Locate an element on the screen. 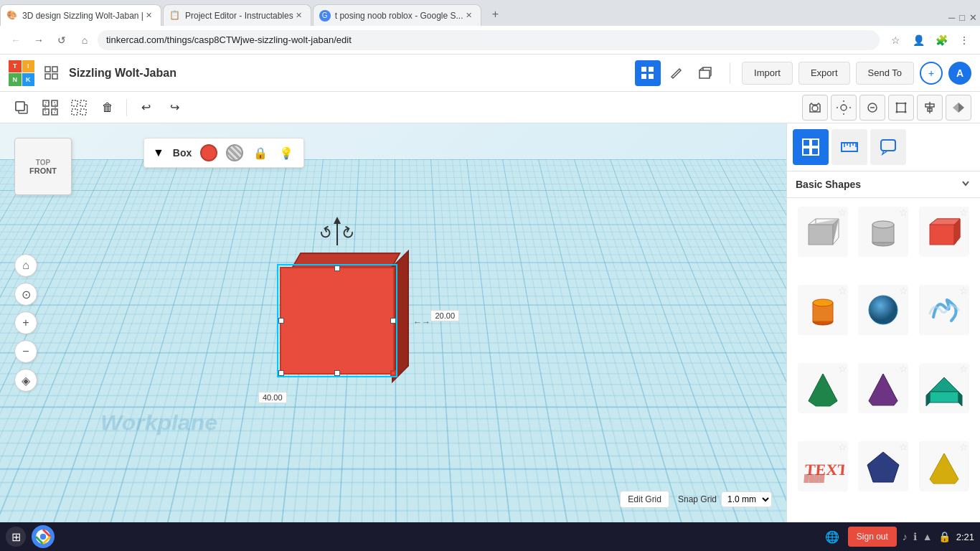 The height and width of the screenshot is (551, 980). handle-bottom-right is located at coordinates (393, 373).